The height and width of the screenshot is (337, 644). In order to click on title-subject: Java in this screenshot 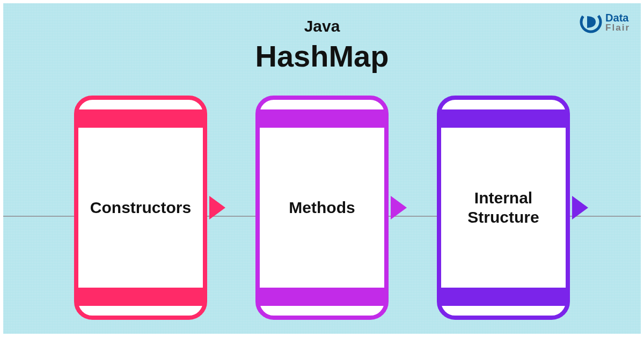, I will do `click(322, 26)`.